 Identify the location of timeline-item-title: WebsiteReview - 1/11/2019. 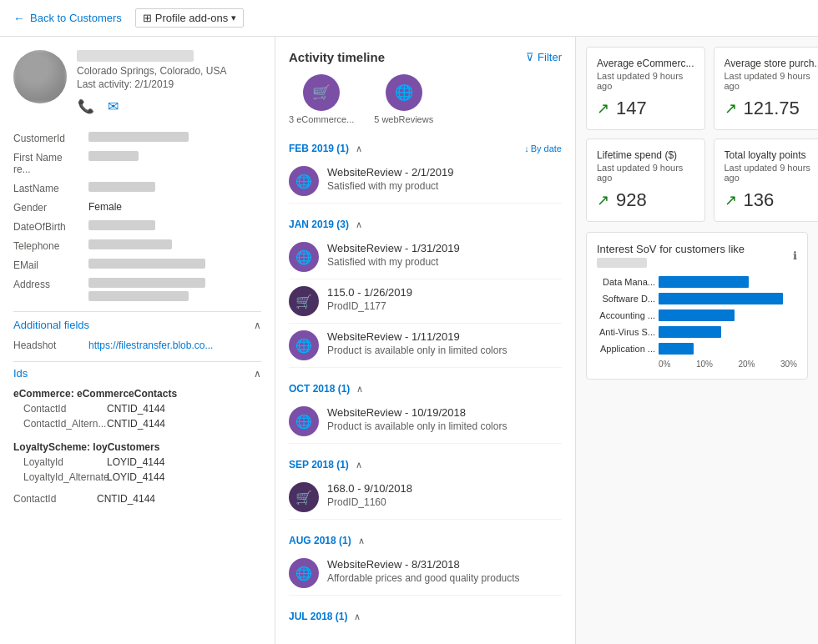
(444, 337).